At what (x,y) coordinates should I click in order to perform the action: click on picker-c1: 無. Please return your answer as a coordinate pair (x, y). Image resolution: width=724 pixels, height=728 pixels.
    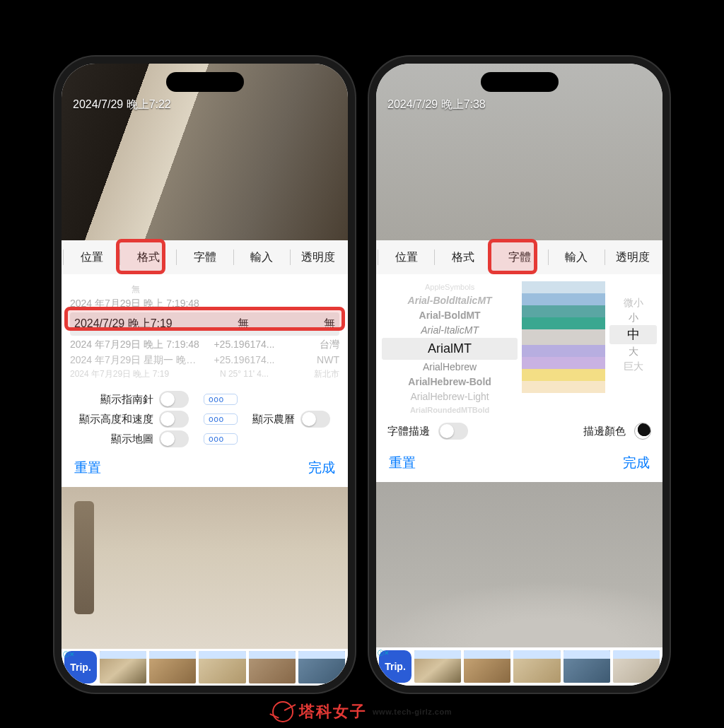
    Looking at the image, I should click on (136, 290).